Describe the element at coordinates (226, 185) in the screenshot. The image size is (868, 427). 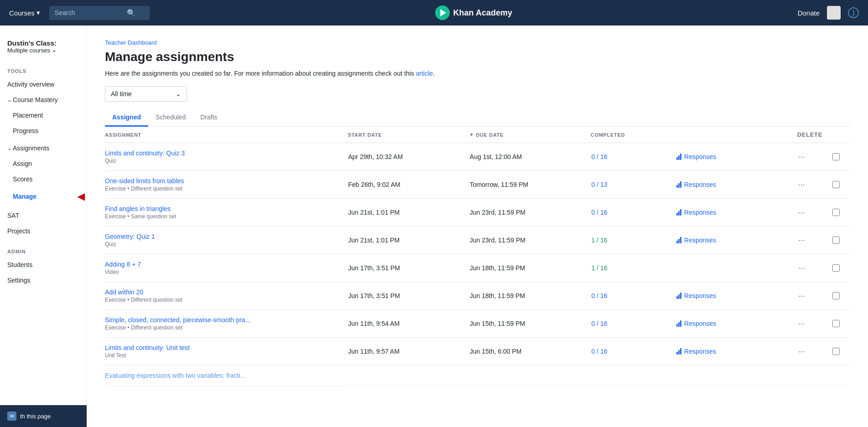
I see `assignment-cell: One-sided limits from tables Exercise • …` at that location.